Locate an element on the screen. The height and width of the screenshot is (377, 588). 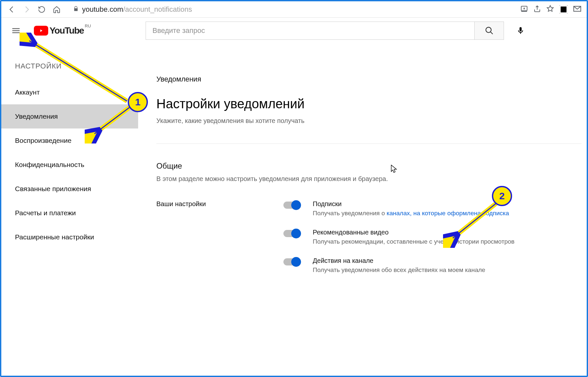
address-bar: youtube.com/account_notifications is located at coordinates (291, 9).